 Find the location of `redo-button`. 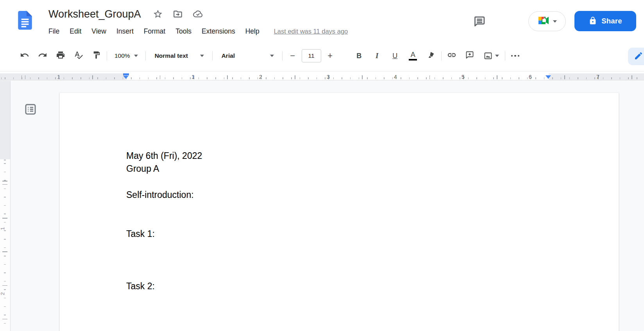

redo-button is located at coordinates (43, 56).